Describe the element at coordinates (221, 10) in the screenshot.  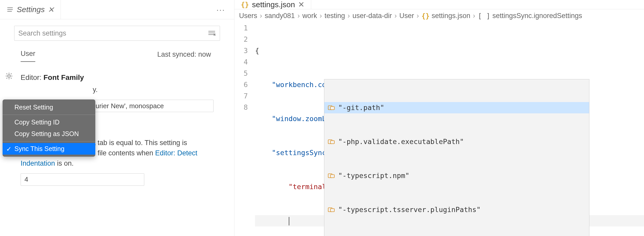
I see `more-actions-button: ···` at that location.